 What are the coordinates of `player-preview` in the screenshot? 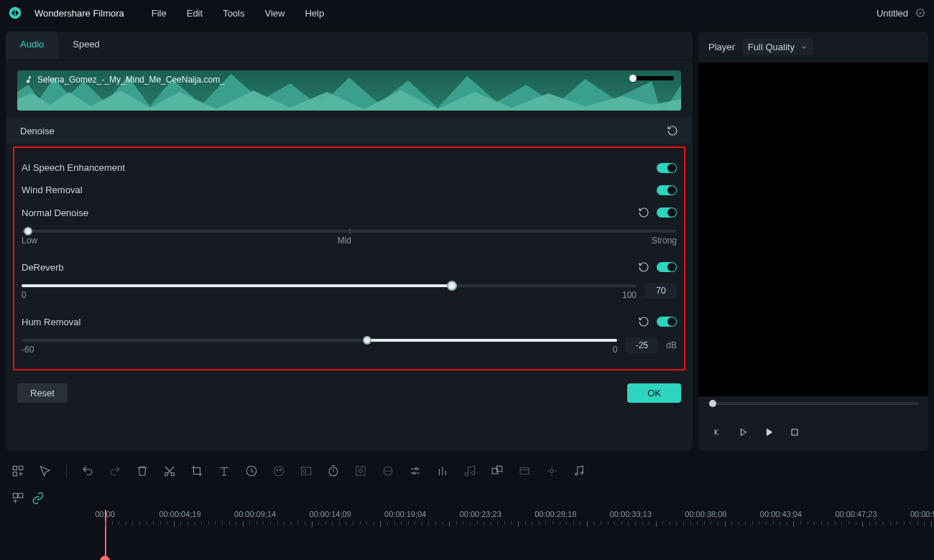 It's located at (813, 230).